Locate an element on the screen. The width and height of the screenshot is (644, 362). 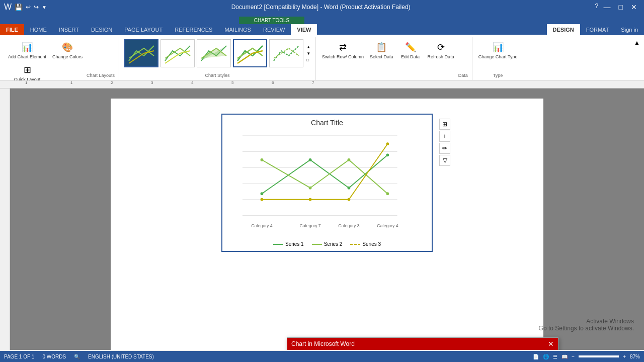
zoom-in-btn: + is located at coordinates (624, 357).